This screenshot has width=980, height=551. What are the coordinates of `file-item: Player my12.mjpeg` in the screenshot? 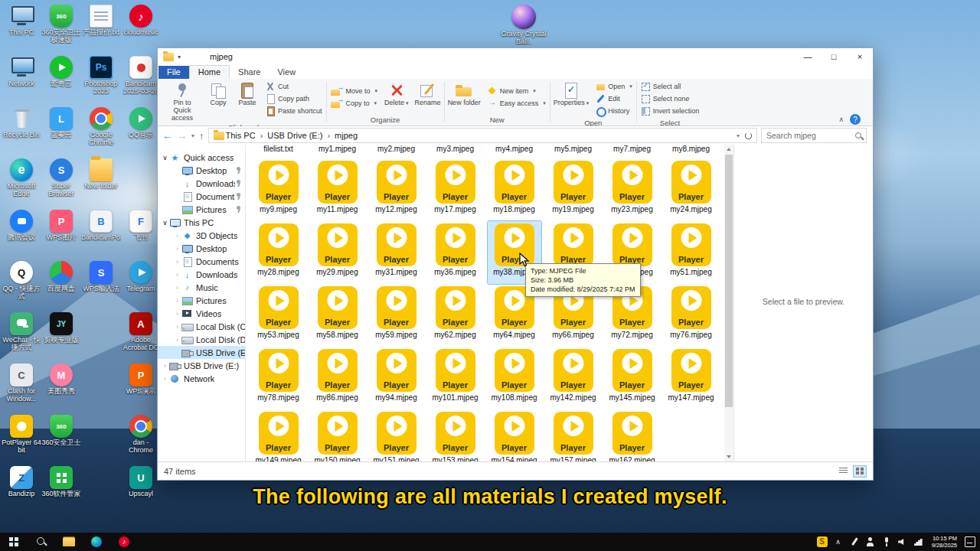 It's located at (397, 190).